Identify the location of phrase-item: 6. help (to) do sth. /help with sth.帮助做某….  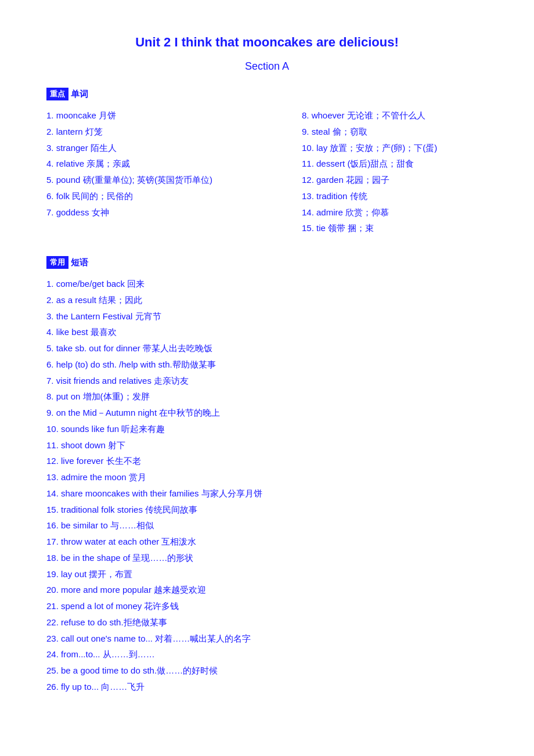
(267, 365).